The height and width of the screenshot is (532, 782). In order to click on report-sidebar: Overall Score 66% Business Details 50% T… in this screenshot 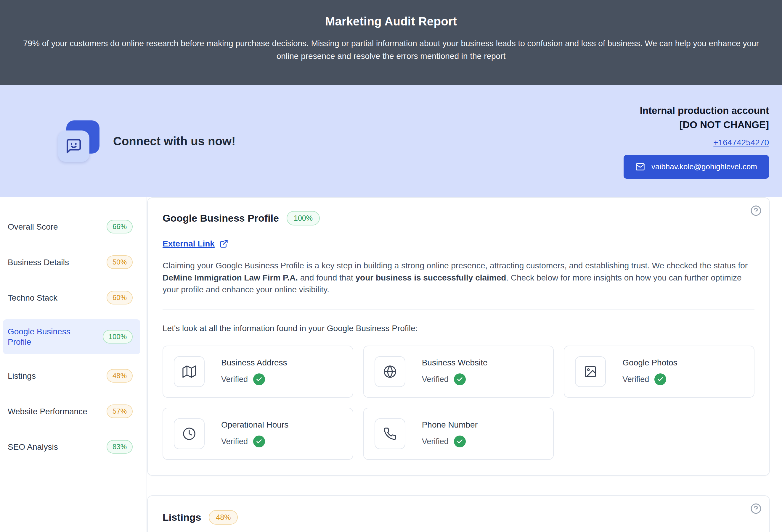, I will do `click(73, 365)`.